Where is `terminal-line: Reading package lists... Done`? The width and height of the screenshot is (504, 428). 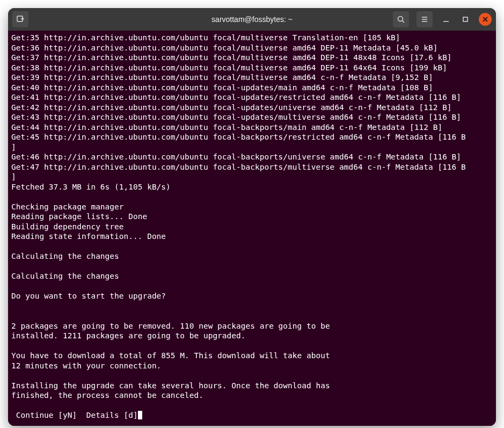
terminal-line: Reading package lists... Done is located at coordinates (252, 217).